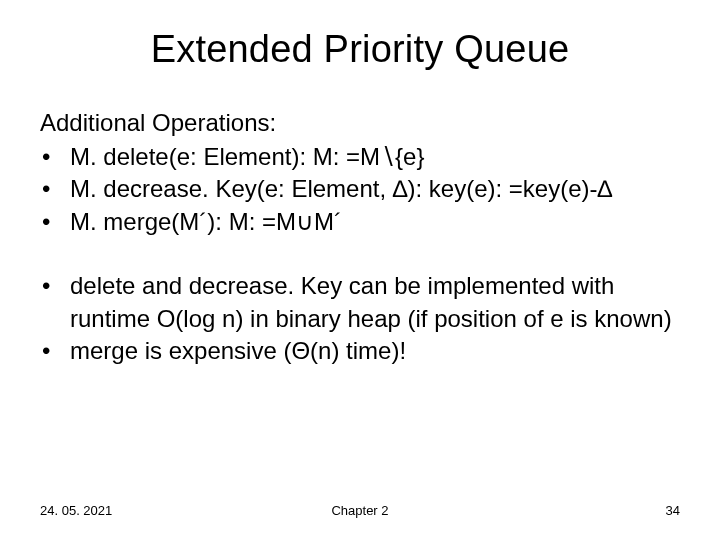 This screenshot has width=720, height=540. I want to click on bullet-text: M. decrease. Key(e: Element, ∆): key(e):…, so click(375, 189).